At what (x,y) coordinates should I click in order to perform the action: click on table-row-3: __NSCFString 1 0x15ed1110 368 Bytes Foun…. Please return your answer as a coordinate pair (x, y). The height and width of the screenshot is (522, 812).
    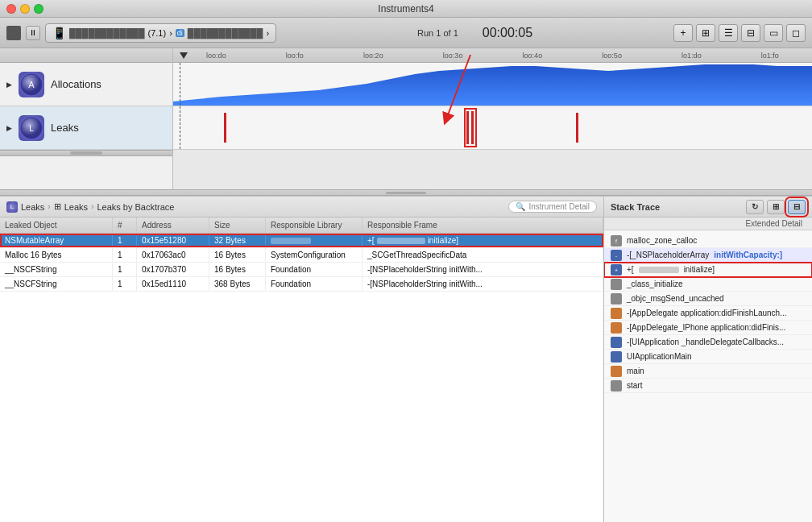
    Looking at the image, I should click on (301, 284).